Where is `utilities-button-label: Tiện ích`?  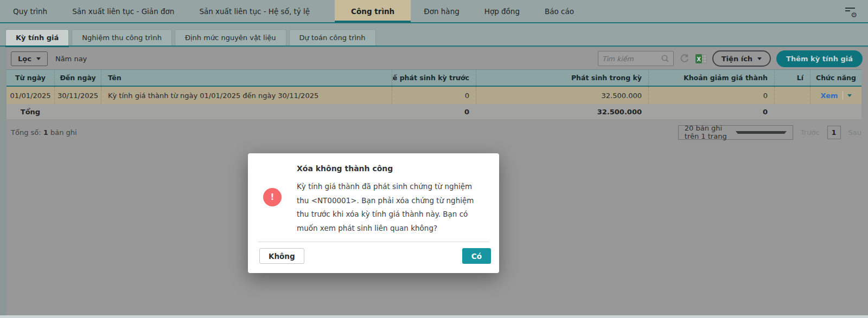
utilities-button-label: Tiện ích is located at coordinates (737, 59).